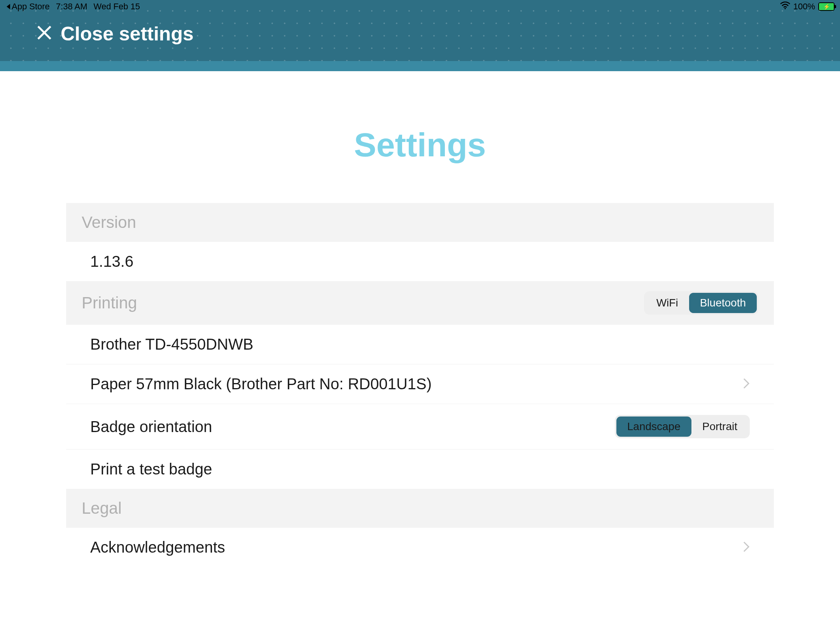 This screenshot has height=630, width=840. I want to click on paper-row: Paper 57mm Black (Brother Part No: RD001…, so click(420, 384).